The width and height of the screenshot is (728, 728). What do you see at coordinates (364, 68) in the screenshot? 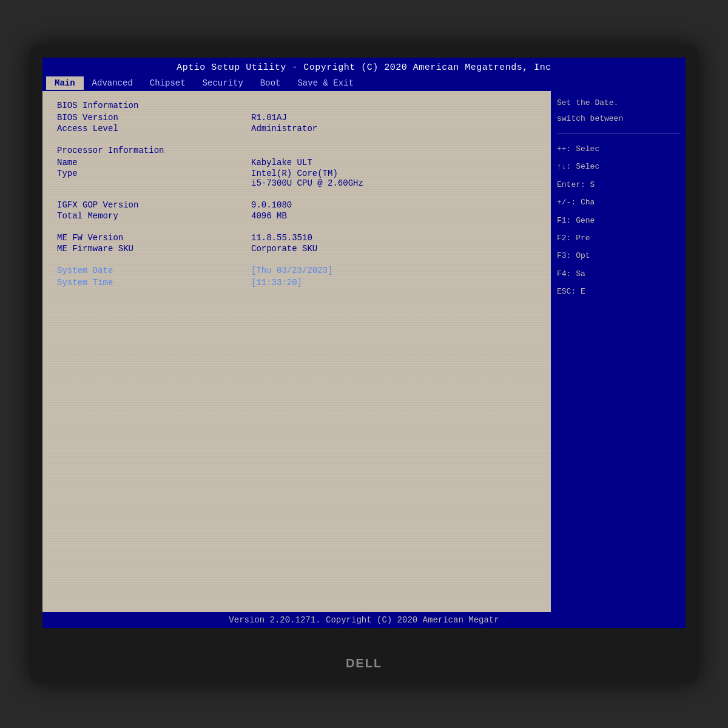
I see `menu-bar-title-row: Aptio Setup Utility - Copyright (C) 2020…` at bounding box center [364, 68].